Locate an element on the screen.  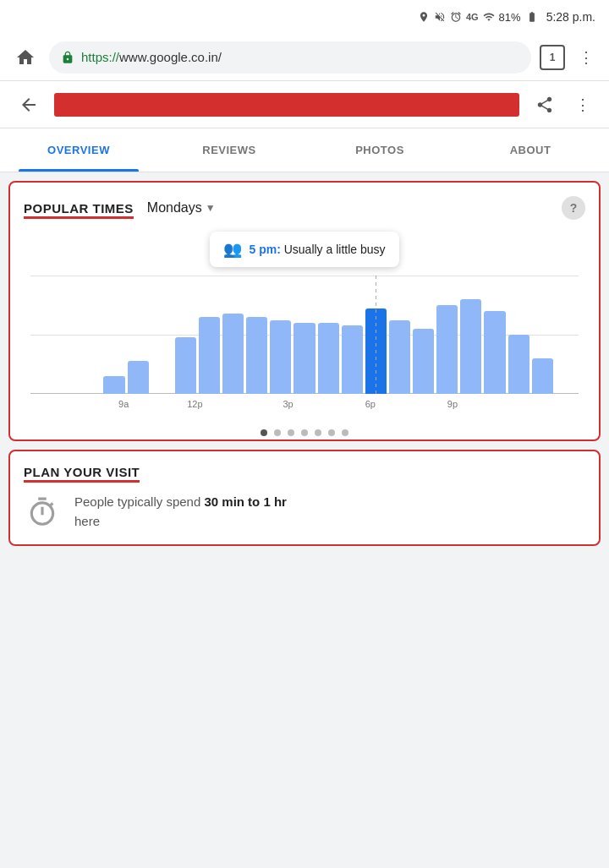
tab-about: ABOUT is located at coordinates (530, 150).